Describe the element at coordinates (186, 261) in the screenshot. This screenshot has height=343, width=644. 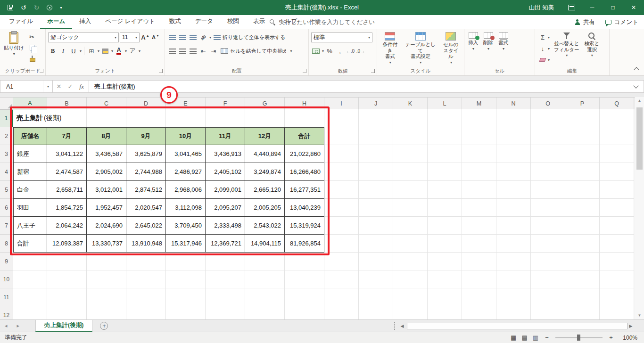
I see `cell-E9` at that location.